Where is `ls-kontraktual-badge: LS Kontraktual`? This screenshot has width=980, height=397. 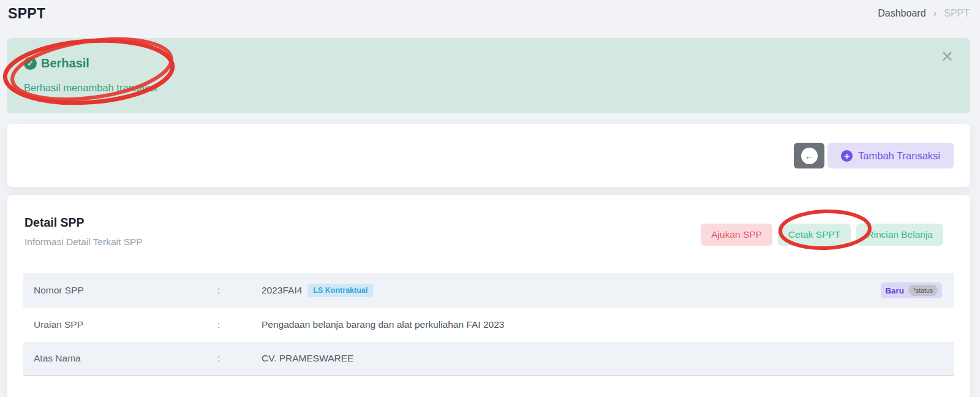 ls-kontraktual-badge: LS Kontraktual is located at coordinates (341, 290).